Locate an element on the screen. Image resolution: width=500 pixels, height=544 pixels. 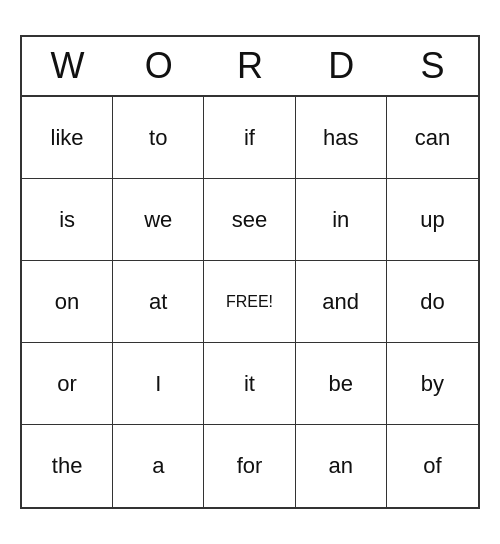
grid-cell-r3-c1: I is located at coordinates (158, 384).